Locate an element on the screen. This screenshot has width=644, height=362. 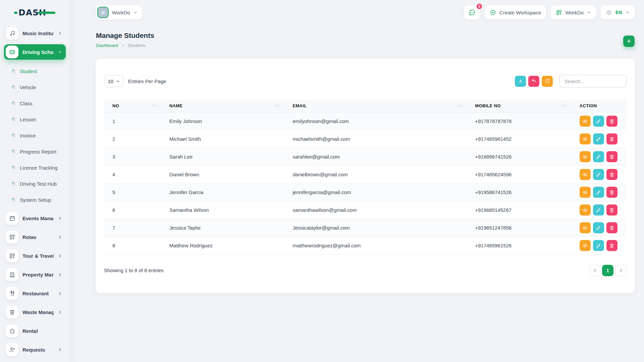
sidebar-item-waste-management: Waste Management is located at coordinates (35, 312).